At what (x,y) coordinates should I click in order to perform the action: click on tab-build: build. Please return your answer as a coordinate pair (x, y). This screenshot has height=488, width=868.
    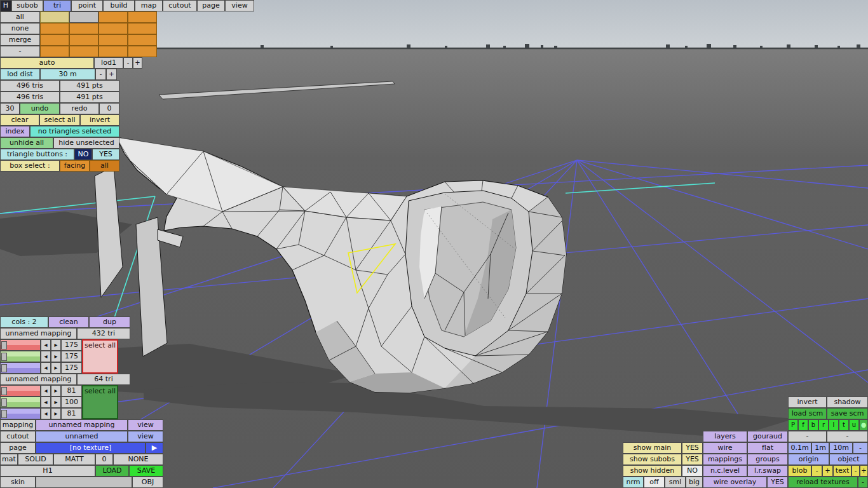
    Looking at the image, I should click on (119, 6).